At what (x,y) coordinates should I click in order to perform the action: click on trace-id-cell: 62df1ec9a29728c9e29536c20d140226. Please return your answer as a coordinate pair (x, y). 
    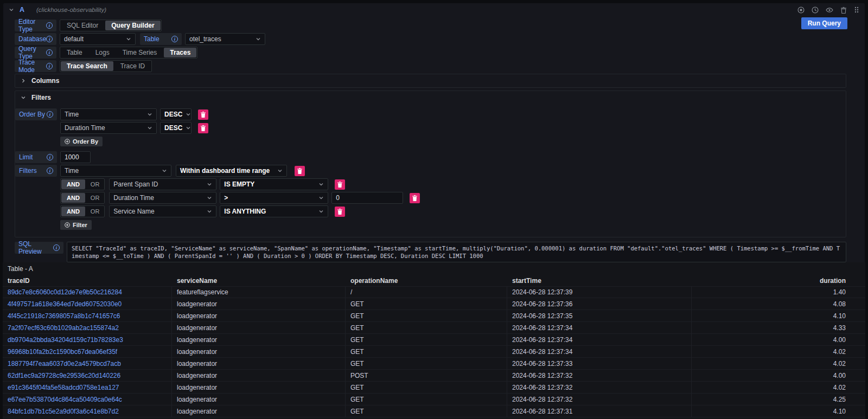
    Looking at the image, I should click on (87, 375).